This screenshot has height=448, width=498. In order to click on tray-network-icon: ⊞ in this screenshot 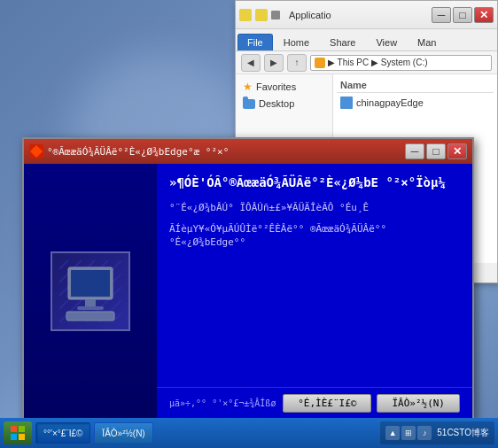, I will do `click(409, 433)`.